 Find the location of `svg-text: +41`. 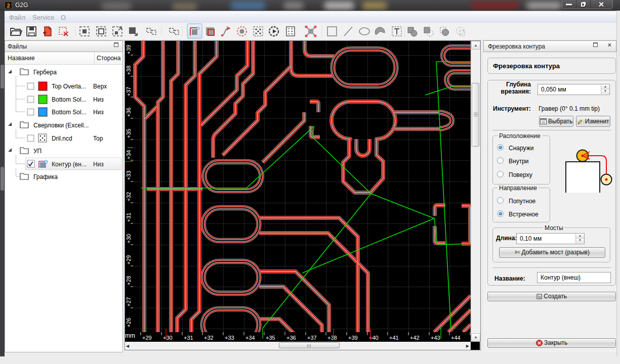

svg-text: +41 is located at coordinates (394, 338).